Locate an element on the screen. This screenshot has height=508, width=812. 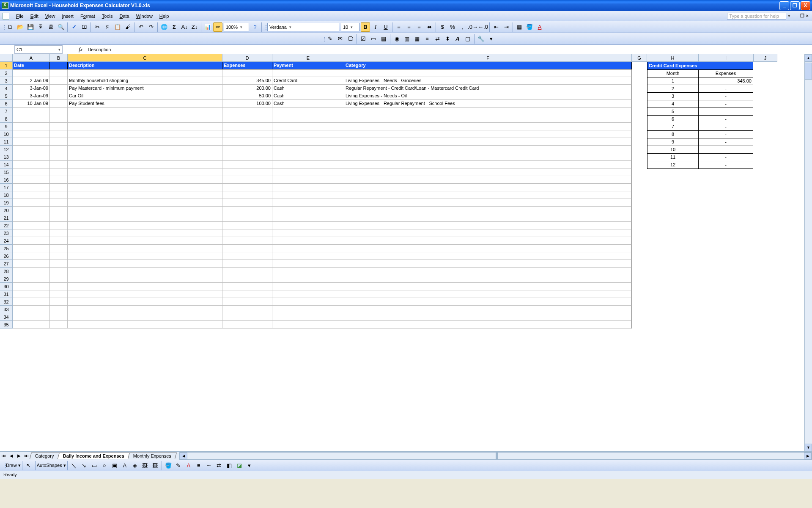
tab-last-button: ⏭ is located at coordinates (27, 456).